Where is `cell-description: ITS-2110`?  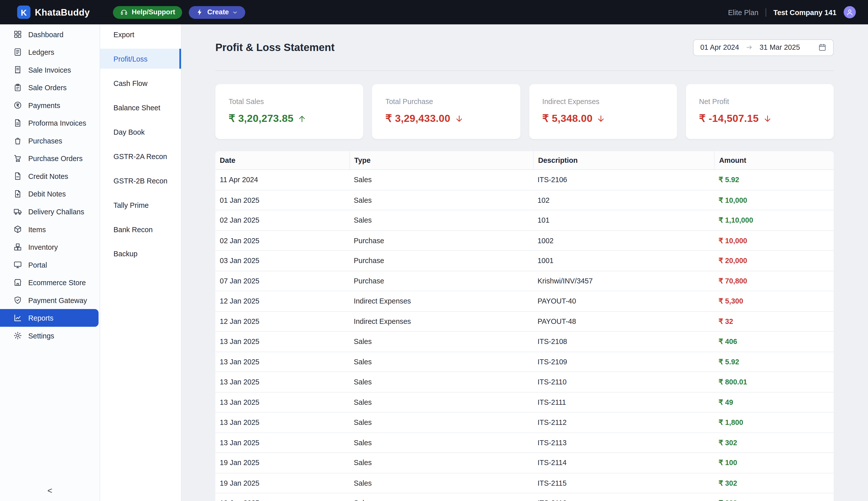 cell-description: ITS-2110 is located at coordinates (624, 382).